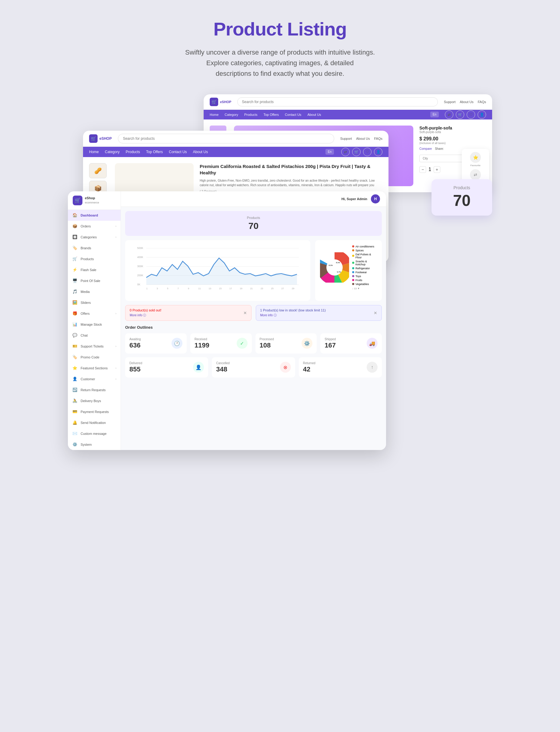 Image resolution: width=560 pixels, height=732 pixels. I want to click on low-stock-close: ✕, so click(375, 313).